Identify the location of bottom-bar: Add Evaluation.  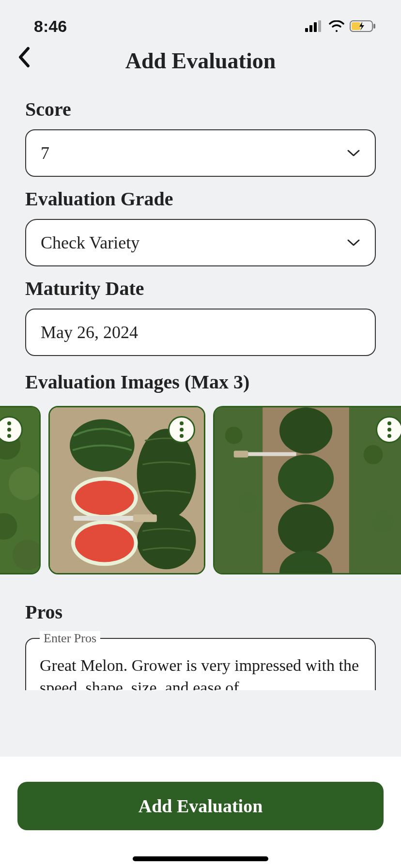
(200, 812).